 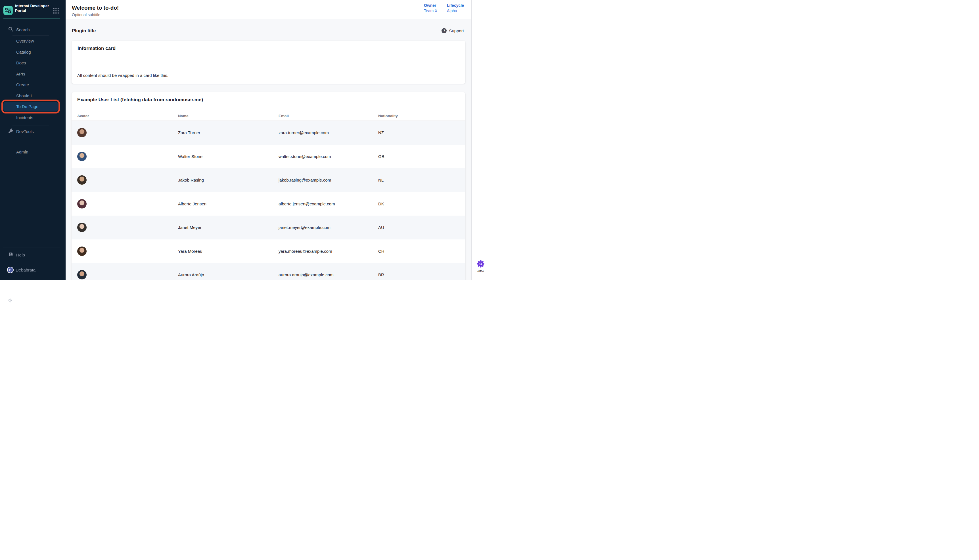 What do you see at coordinates (456, 11) in the screenshot?
I see `meta-value: Alpha` at bounding box center [456, 11].